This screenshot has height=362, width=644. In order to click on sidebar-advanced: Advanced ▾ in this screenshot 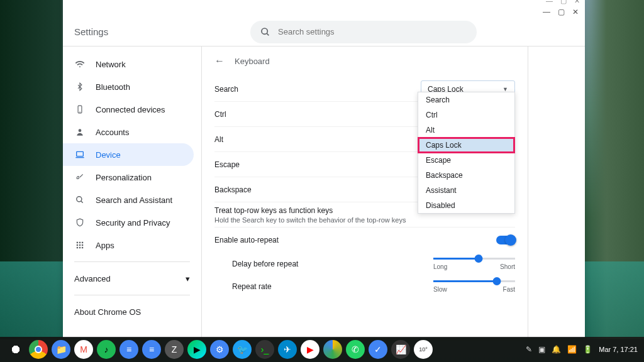, I will do `click(132, 278)`.